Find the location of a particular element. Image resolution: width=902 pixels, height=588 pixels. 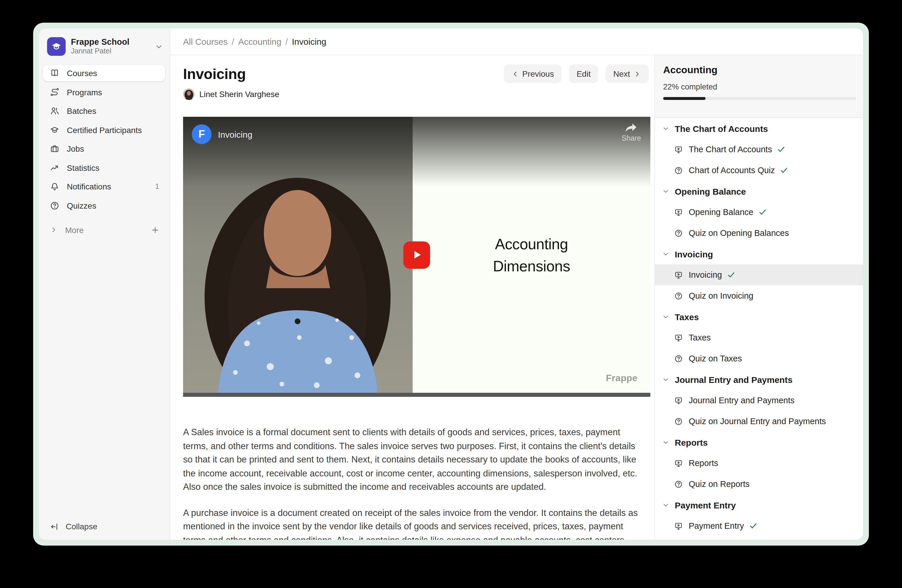

share-button: Share is located at coordinates (631, 133).